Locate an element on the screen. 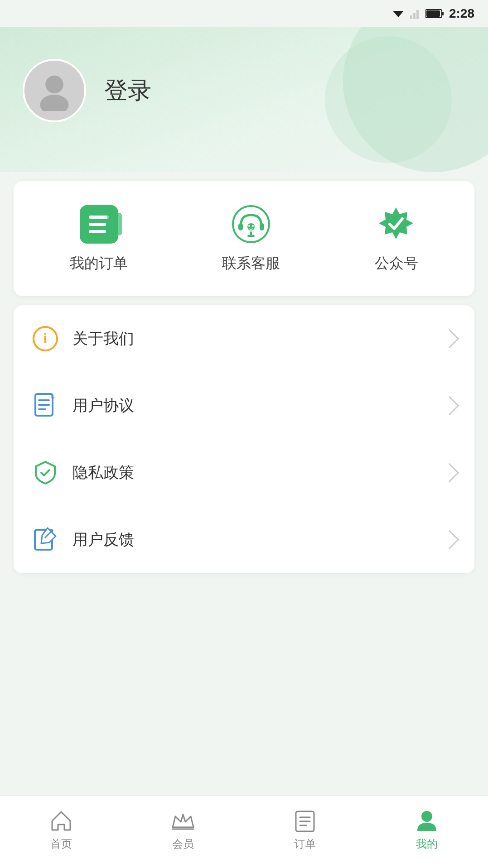  settings-item-agreement: 用户协议 is located at coordinates (244, 406).